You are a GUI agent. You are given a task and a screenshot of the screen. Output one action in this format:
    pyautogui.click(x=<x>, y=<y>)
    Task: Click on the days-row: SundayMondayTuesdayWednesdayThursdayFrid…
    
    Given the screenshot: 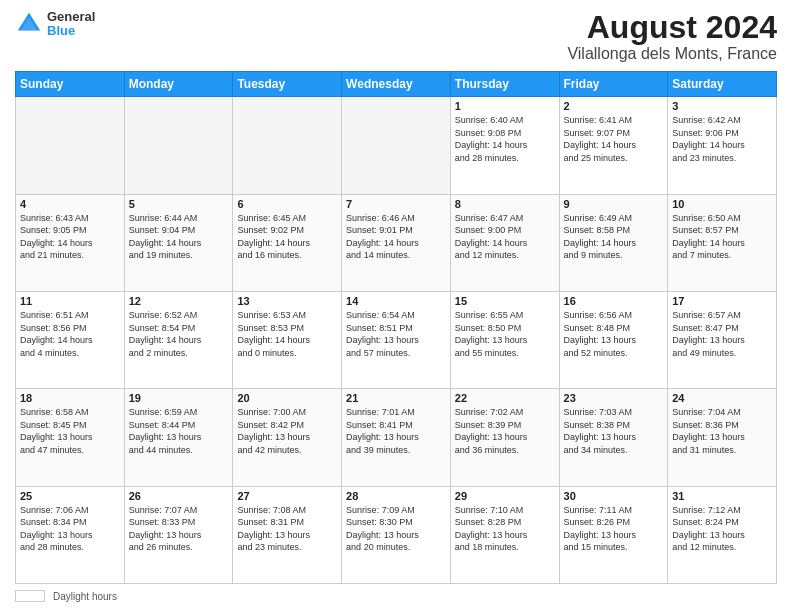 What is the action you would take?
    pyautogui.click(x=396, y=84)
    